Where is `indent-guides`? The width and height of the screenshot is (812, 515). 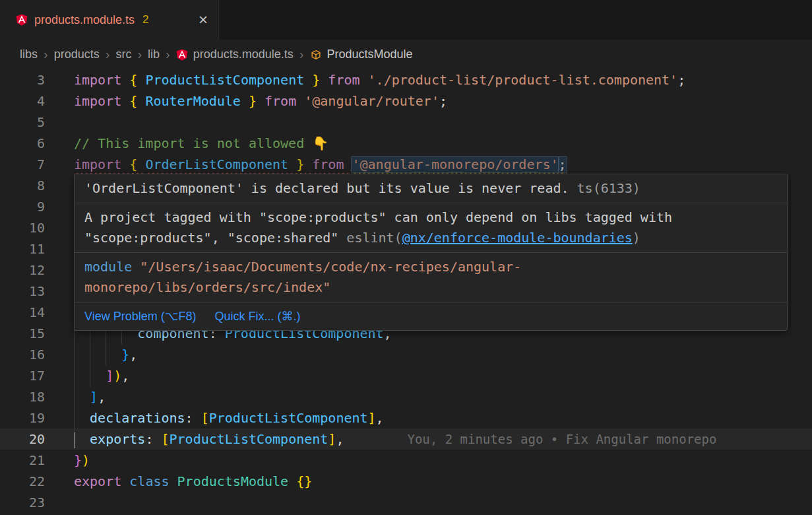 indent-guides is located at coordinates (98, 355).